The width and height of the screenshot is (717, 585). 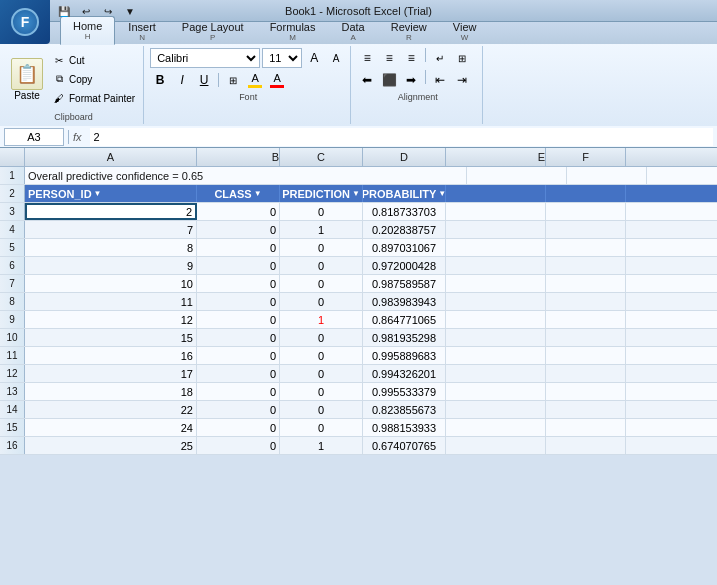 What do you see at coordinates (322, 392) in the screenshot?
I see `cell-13-c: 0` at bounding box center [322, 392].